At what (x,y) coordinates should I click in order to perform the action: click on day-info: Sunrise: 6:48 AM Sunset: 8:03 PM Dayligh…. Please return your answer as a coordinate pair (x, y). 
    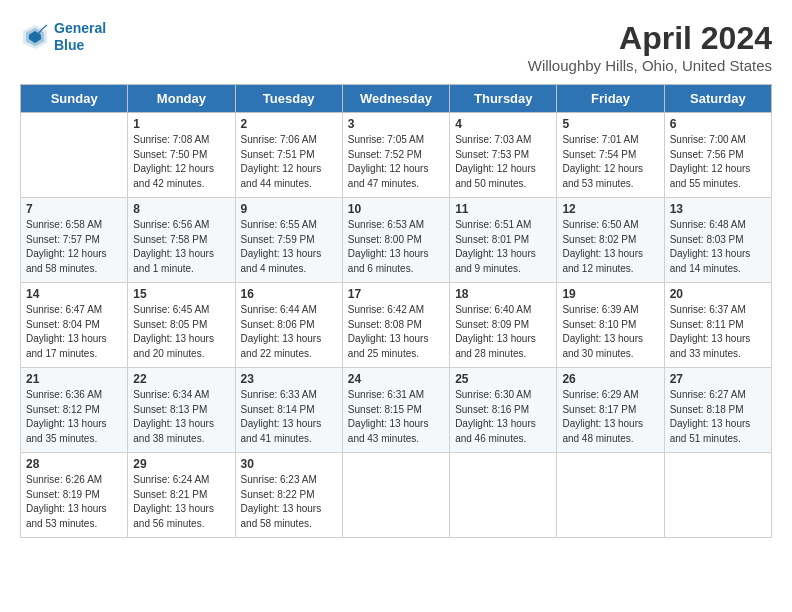
    Looking at the image, I should click on (718, 247).